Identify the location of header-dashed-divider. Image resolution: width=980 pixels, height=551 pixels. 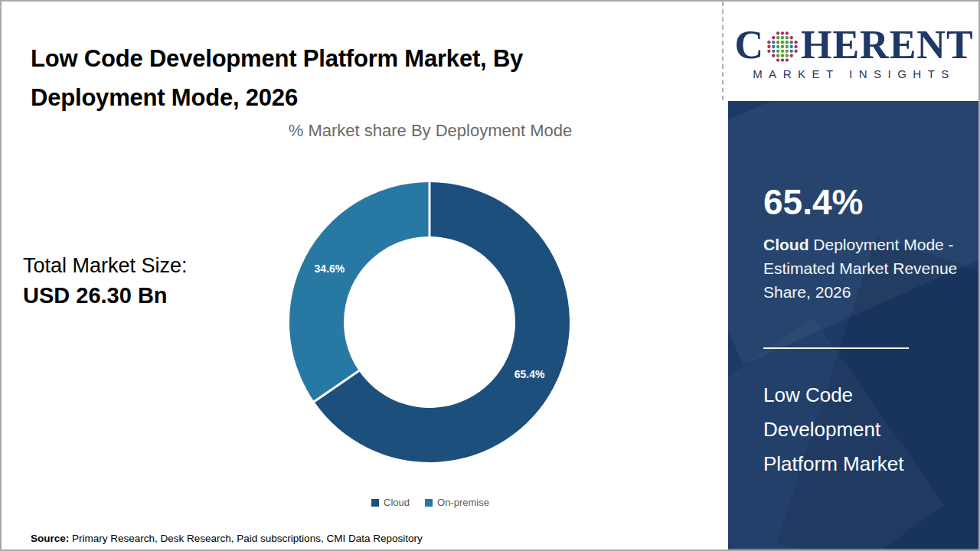
(723, 51).